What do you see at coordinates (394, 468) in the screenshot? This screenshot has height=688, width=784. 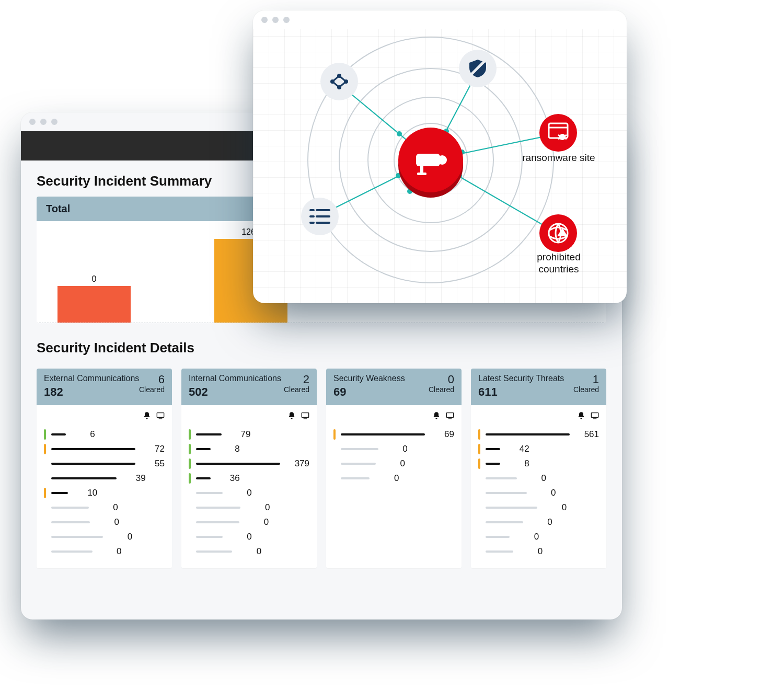 I see `detail-card: Security Weakness 69 0 Cleared` at bounding box center [394, 468].